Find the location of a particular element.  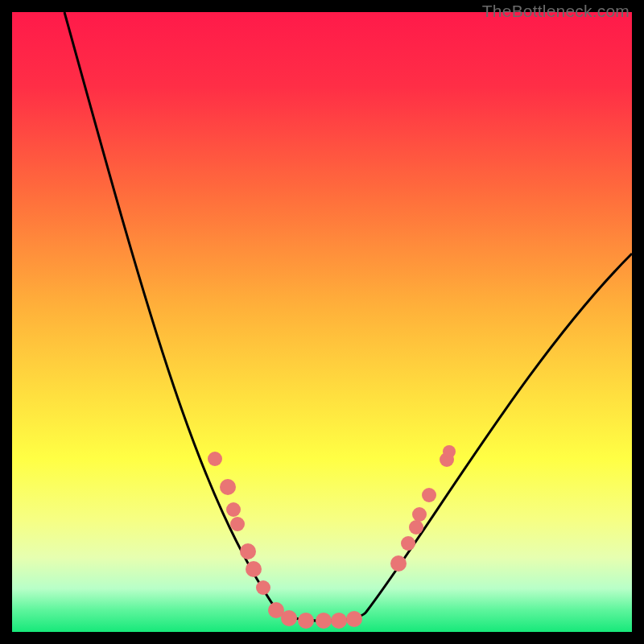

watermark-text: TheBottleneck.com is located at coordinates (555, 11).